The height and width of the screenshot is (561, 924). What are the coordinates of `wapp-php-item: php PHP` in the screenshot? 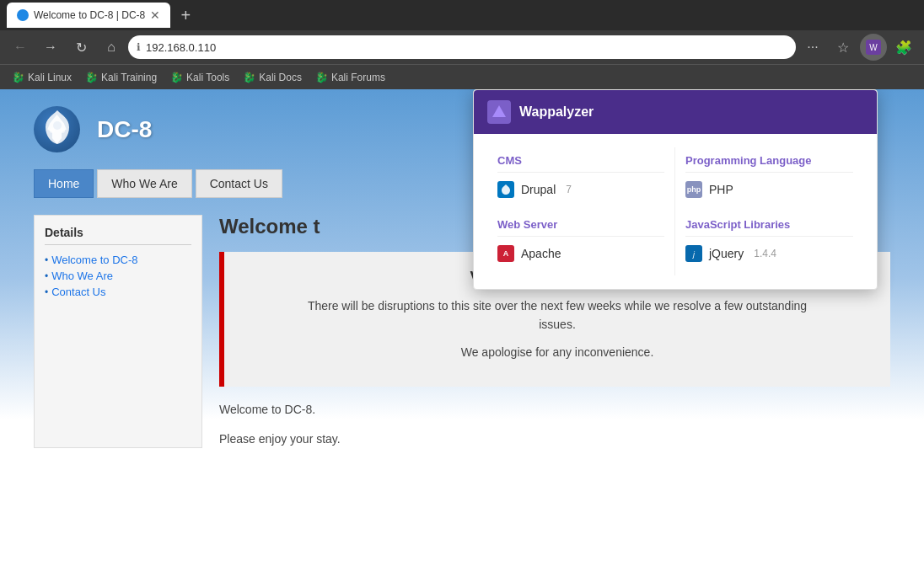 It's located at (769, 190).